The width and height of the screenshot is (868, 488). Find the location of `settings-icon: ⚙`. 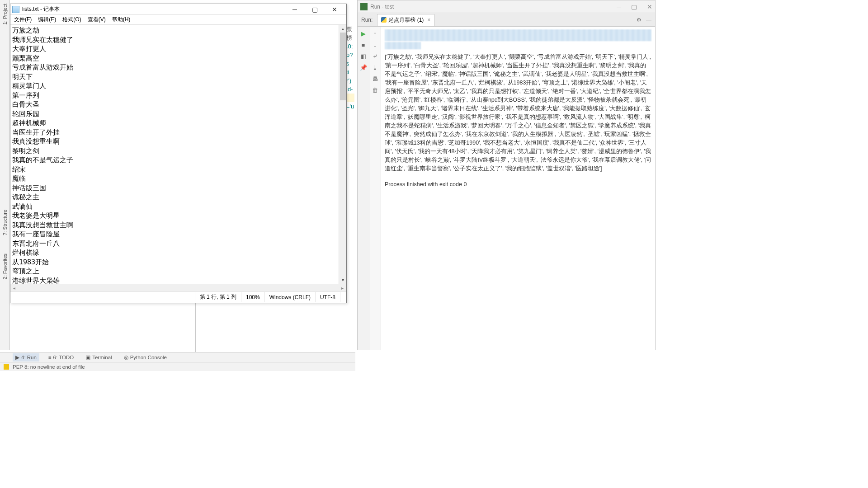

settings-icon: ⚙ is located at coordinates (639, 20).